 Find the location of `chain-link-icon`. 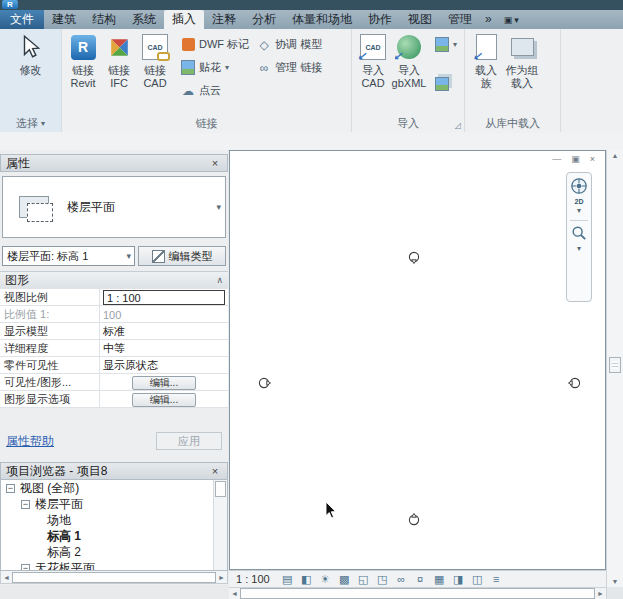

chain-link-icon is located at coordinates (164, 56).